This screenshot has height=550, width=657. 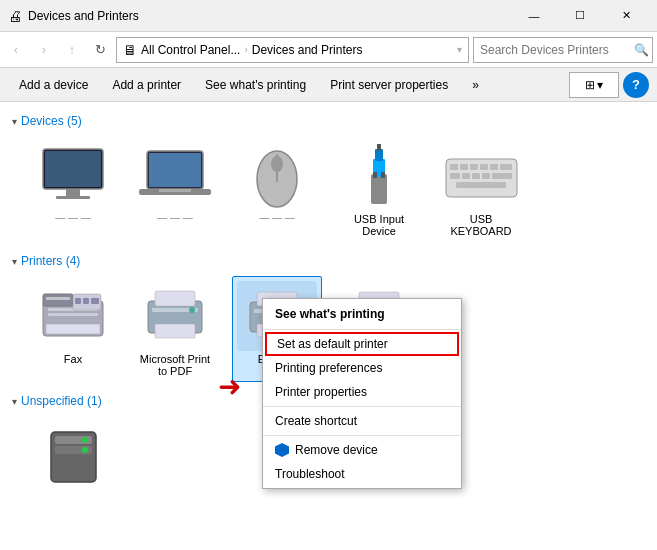 What do you see at coordinates (175, 316) in the screenshot?
I see `pdf-icon-area` at bounding box center [175, 316].